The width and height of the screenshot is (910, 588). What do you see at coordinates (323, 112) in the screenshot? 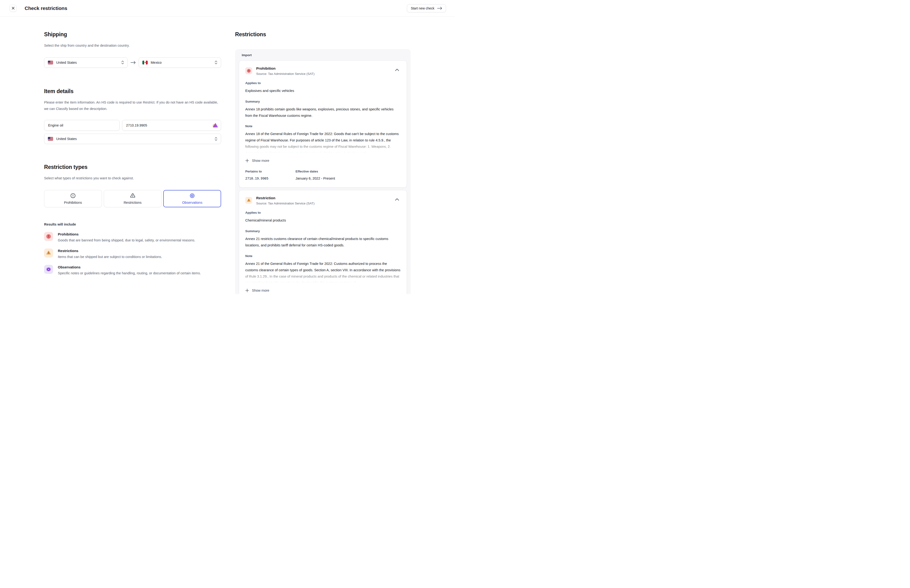
I see `summary-value: Annex 18 prohibits certain goods like we…` at bounding box center [323, 112].